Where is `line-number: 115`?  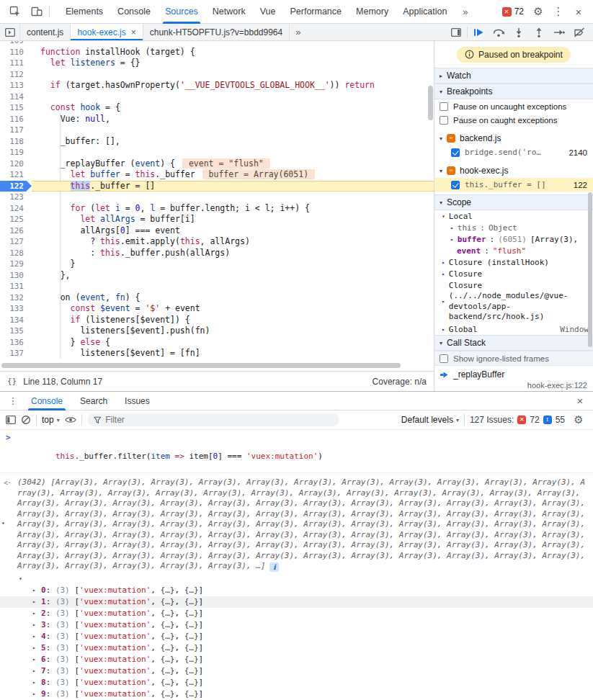
line-number: 115 is located at coordinates (16, 108).